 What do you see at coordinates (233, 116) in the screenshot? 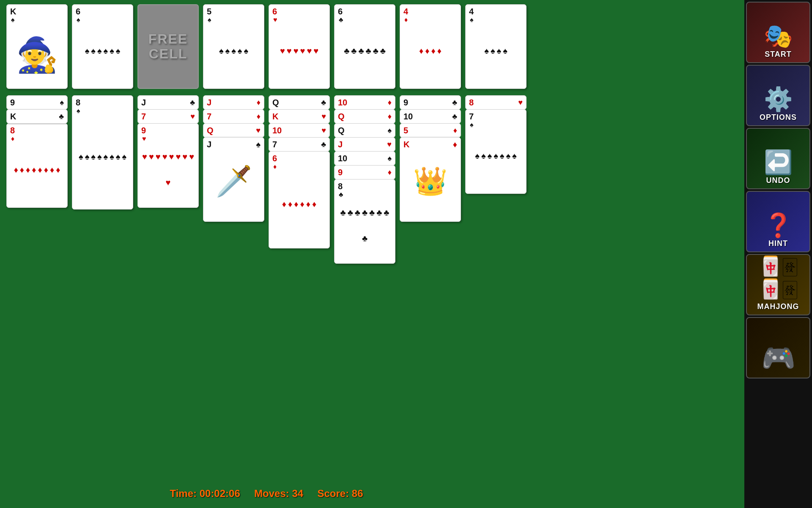
I see `col4-card2: 7 ♦` at bounding box center [233, 116].